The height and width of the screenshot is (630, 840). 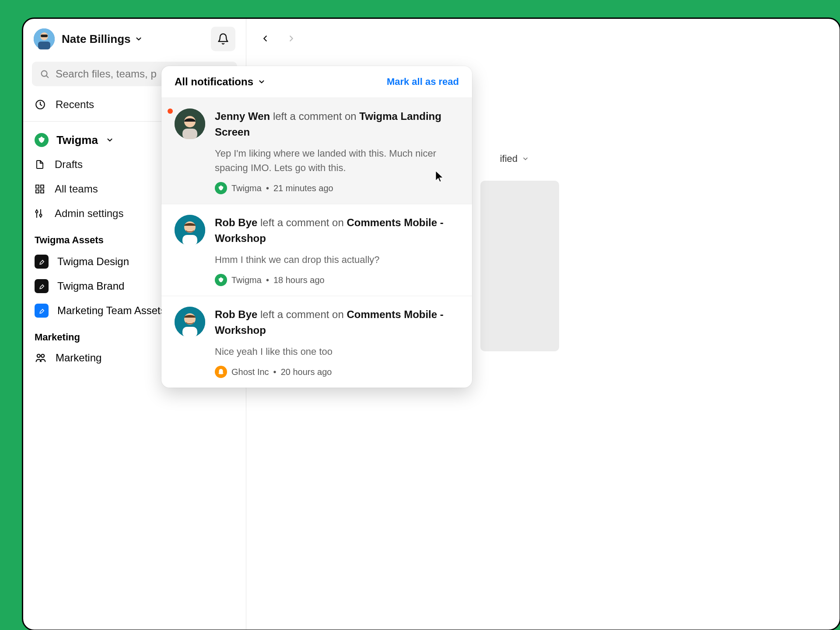 I want to click on notification-meta: Ghost Inc • 20 hours ago, so click(x=337, y=372).